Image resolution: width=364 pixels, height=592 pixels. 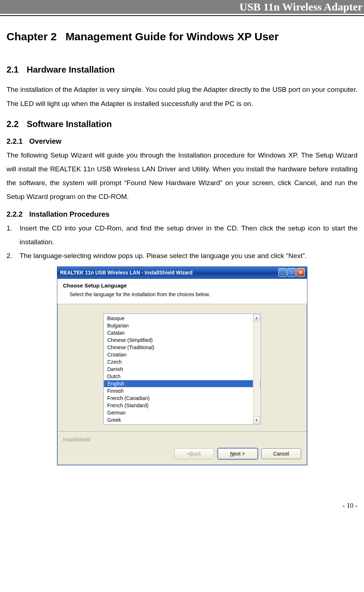 What do you see at coordinates (13, 235) in the screenshot?
I see `list-number: 1.` at bounding box center [13, 235].